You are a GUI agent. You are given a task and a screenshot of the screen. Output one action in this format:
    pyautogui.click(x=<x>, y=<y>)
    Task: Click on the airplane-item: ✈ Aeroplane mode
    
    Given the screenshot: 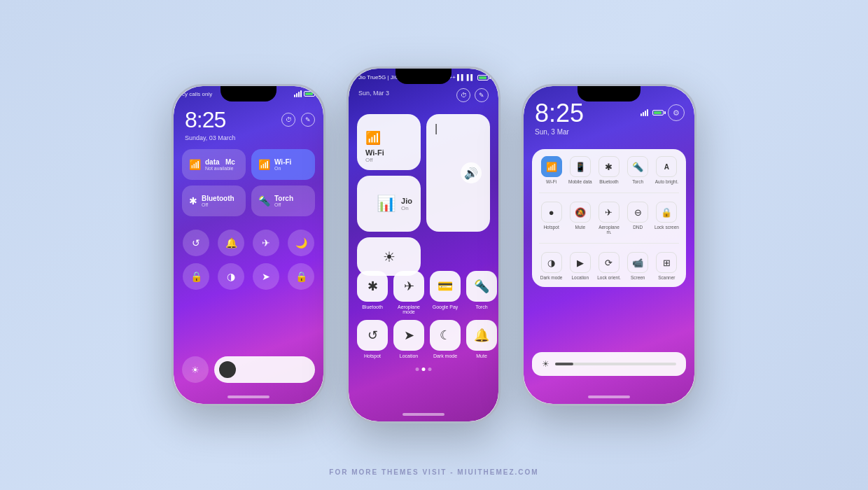 What is the action you would take?
    pyautogui.click(x=409, y=293)
    